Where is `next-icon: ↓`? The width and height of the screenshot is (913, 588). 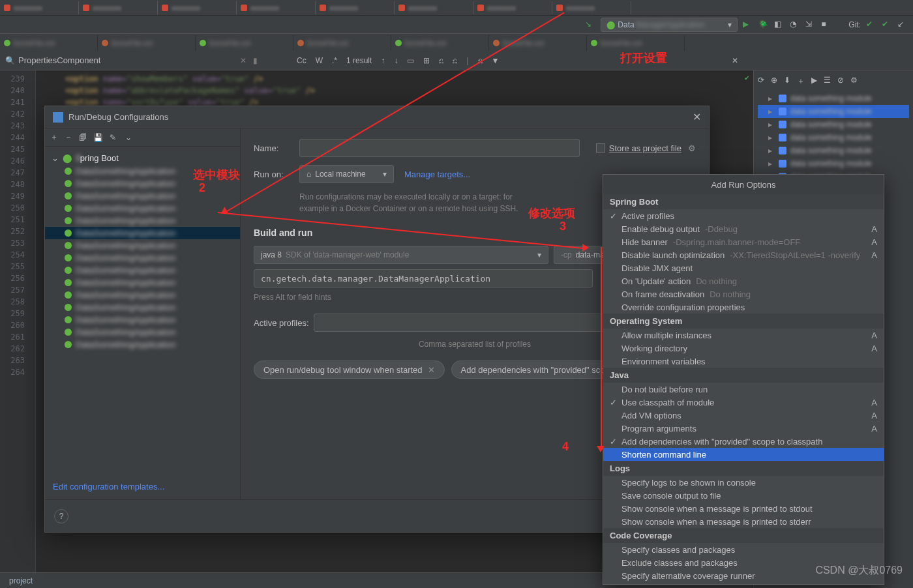
next-icon: ↓ is located at coordinates (396, 61).